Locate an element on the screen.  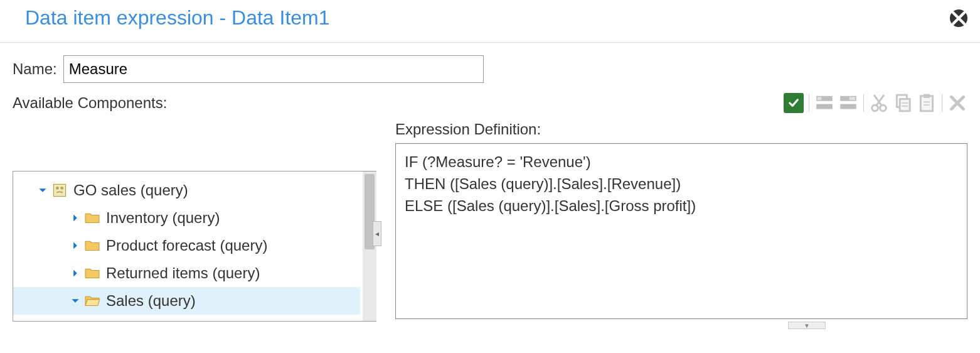
components-toolbar-row: Available Components: is located at coordinates (490, 103).